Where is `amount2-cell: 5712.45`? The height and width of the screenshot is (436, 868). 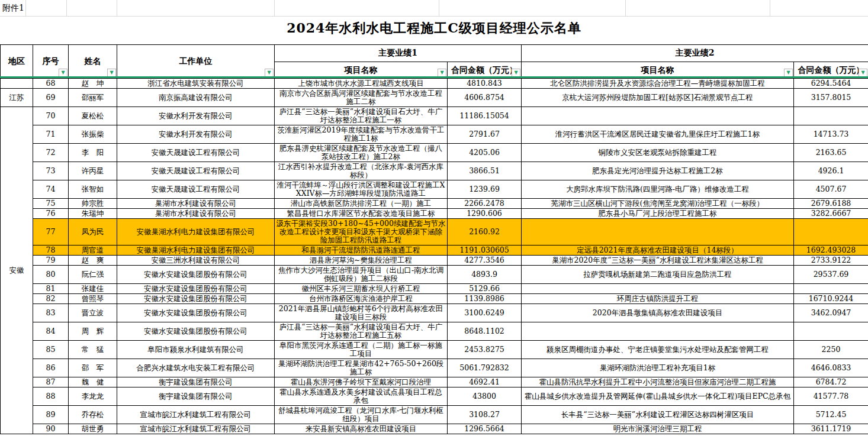
amount2-cell: 5712.45 is located at coordinates (831, 415).